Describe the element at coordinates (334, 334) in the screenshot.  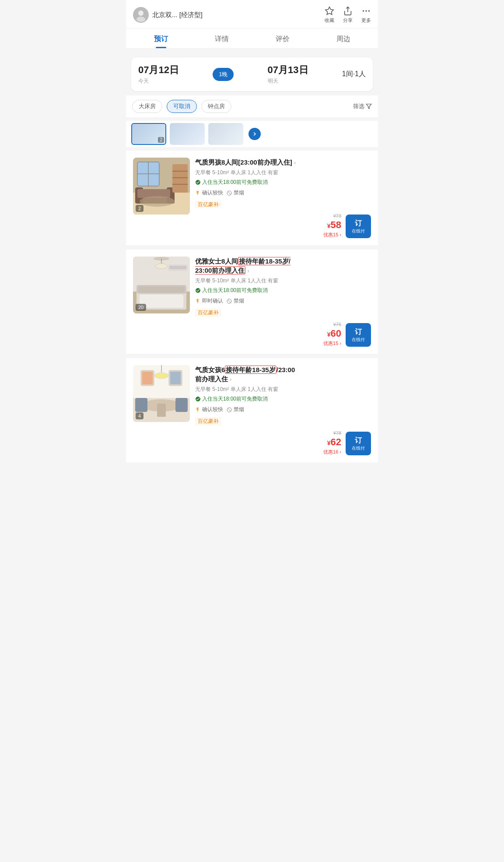
I see `price-current-2: ¥60` at that location.